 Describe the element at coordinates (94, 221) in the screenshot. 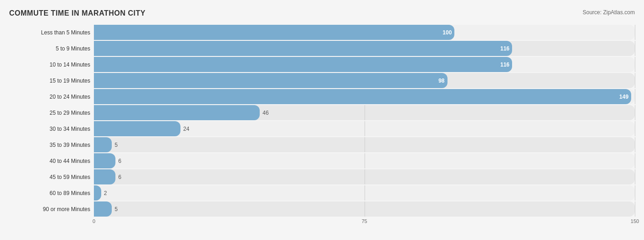

I see `axis-tick: 0` at that location.